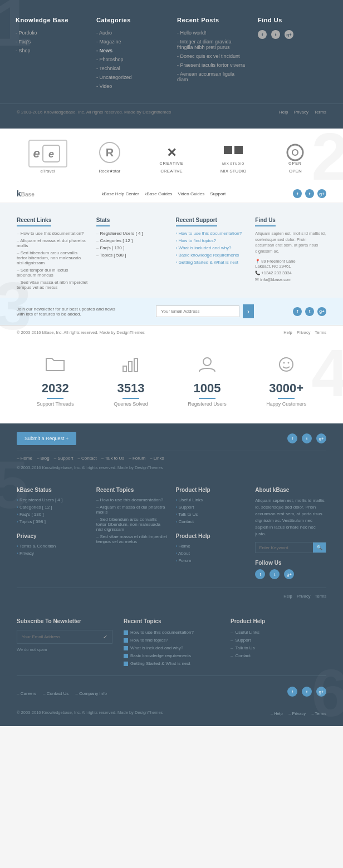 This screenshot has height=868, width=343. Describe the element at coordinates (171, 640) in the screenshot. I see `list-item: How to find topics?` at that location.